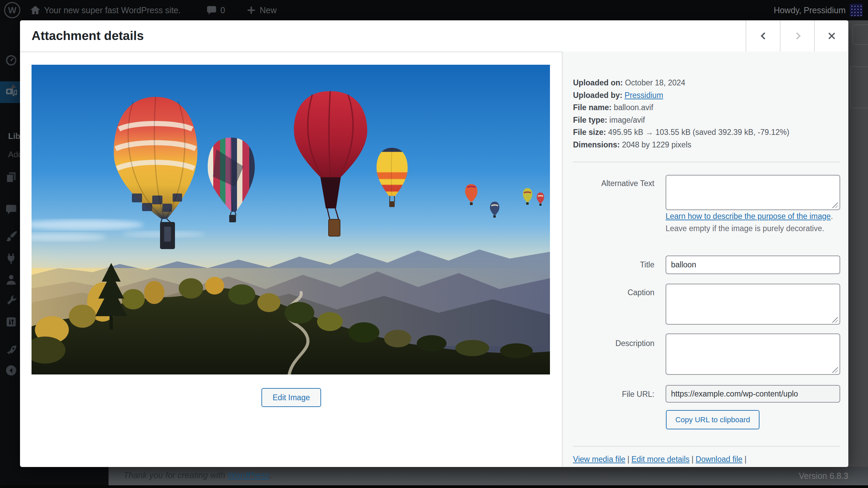 This screenshot has width=868, height=488. What do you see at coordinates (644, 95) in the screenshot?
I see `uploader-link: Pressidium` at bounding box center [644, 95].